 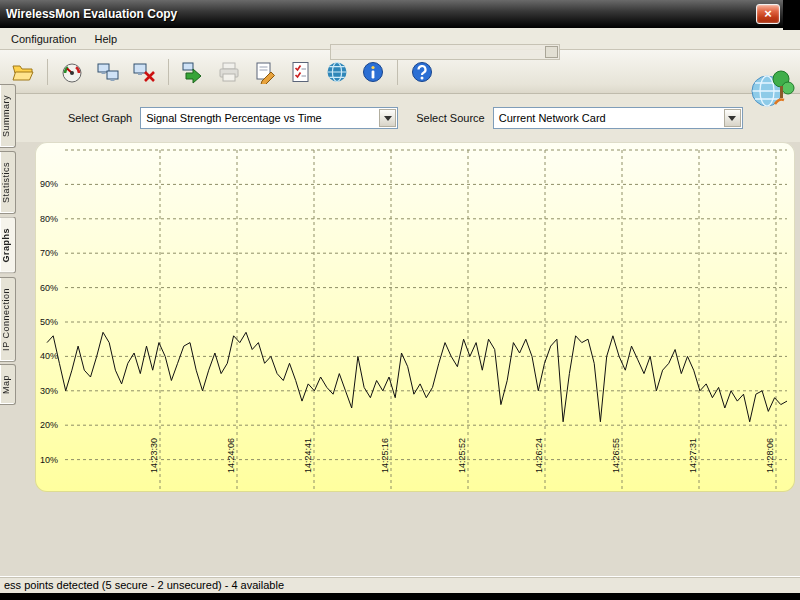 I want to click on select-source-combobox: Current Network Card, so click(x=618, y=118).